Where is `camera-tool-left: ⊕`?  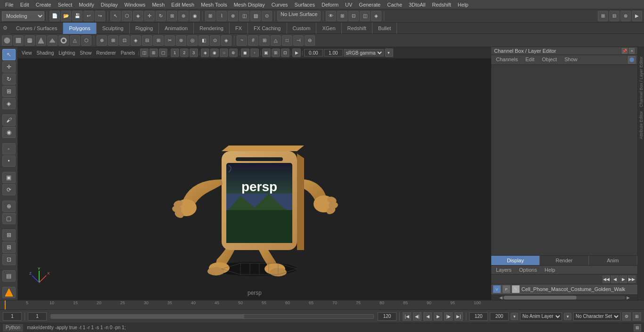
camera-tool-left: ⊕ is located at coordinates (9, 206).